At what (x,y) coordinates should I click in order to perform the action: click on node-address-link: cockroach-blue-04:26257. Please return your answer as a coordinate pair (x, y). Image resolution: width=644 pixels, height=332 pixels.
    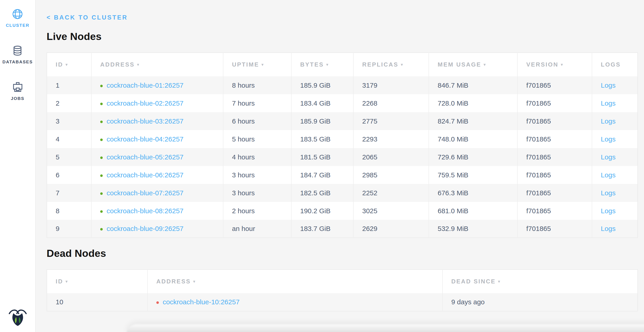
    Looking at the image, I should click on (145, 139).